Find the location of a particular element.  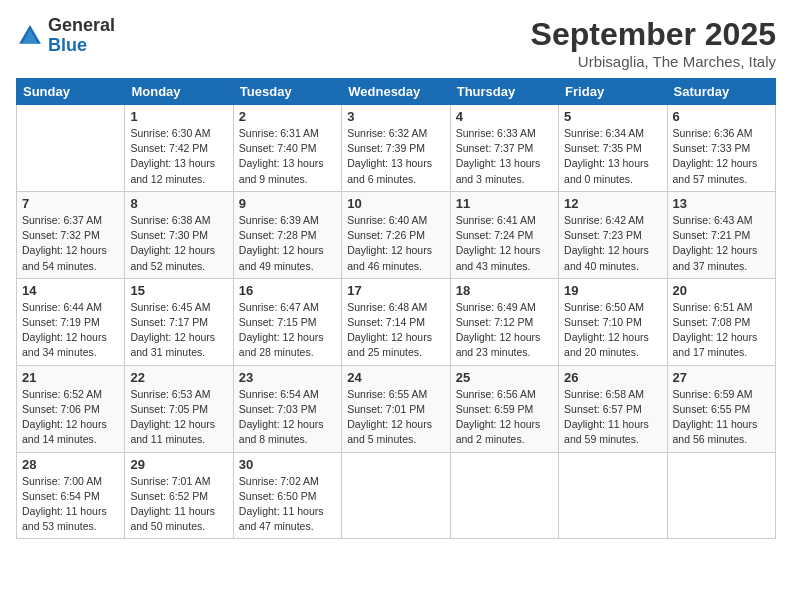

logo: General Blue is located at coordinates (66, 36).